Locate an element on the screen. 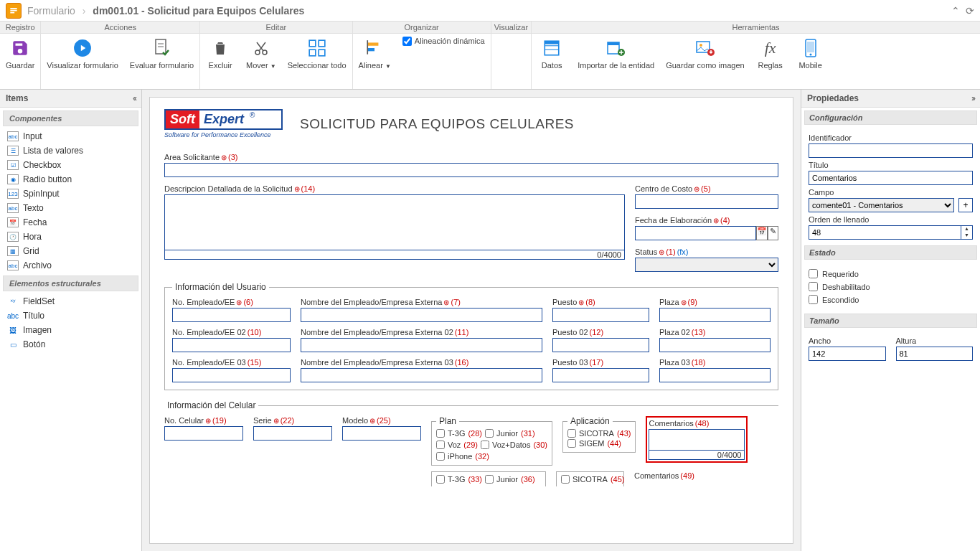  seleccionar-todo-button: Seleccionar todo is located at coordinates (317, 62).